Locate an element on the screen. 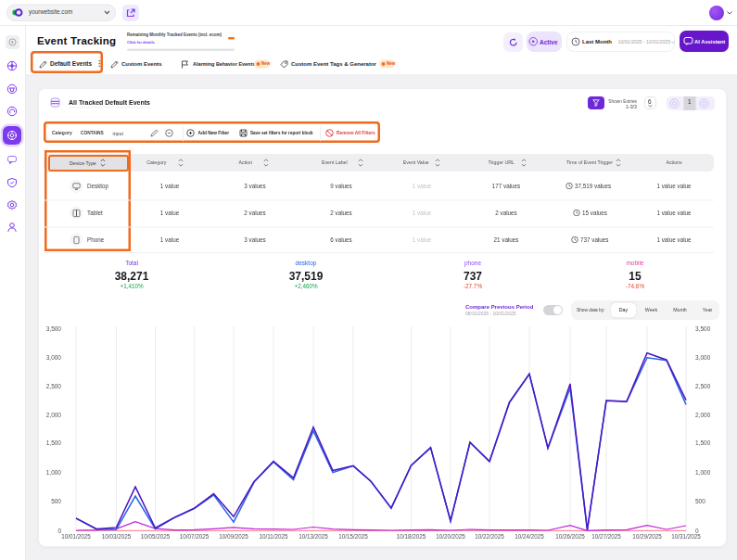 This screenshot has width=737, height=560. svg-text: 10/26/2025 is located at coordinates (570, 536).